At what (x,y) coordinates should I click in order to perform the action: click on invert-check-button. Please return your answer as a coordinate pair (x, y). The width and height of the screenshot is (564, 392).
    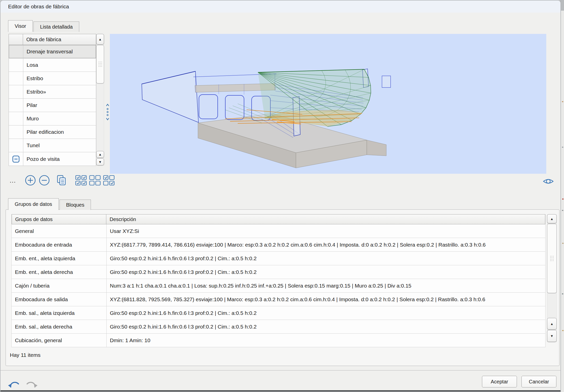
    Looking at the image, I should click on (109, 180).